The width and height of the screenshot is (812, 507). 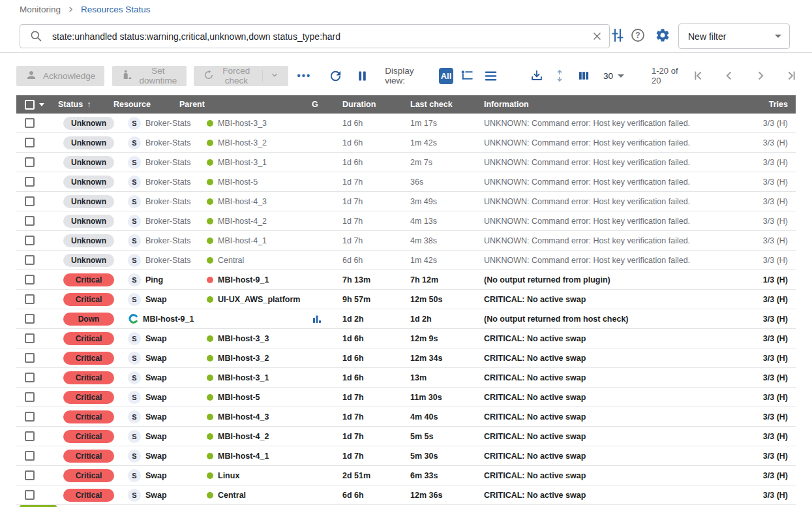 I want to click on table-row: Critical S Swap Linux 2d 51m 6m 33s CRIT…, so click(x=406, y=476).